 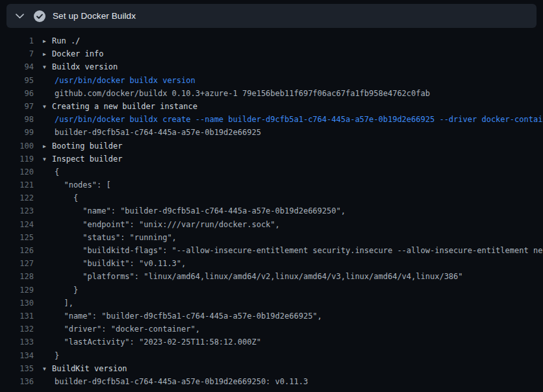 What do you see at coordinates (94, 16) in the screenshot?
I see `step-title: Set up Docker Buildx` at bounding box center [94, 16].